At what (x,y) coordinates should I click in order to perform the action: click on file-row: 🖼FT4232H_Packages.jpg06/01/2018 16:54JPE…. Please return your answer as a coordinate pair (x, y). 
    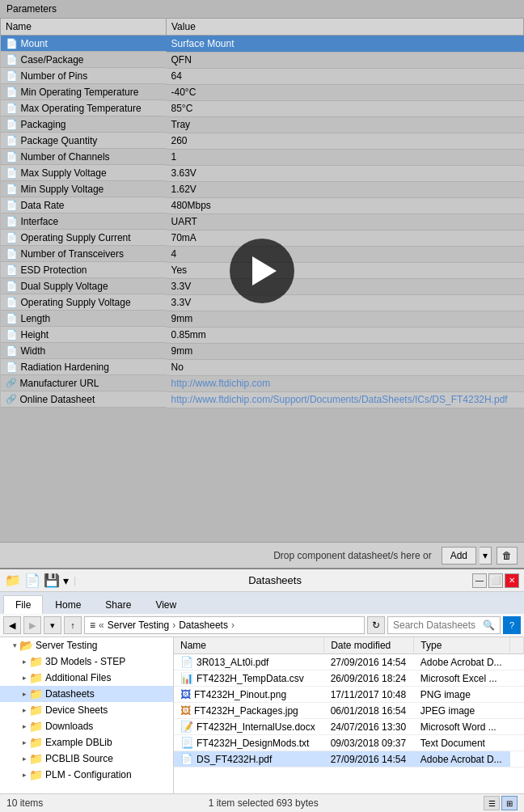
    Looking at the image, I should click on (349, 711).